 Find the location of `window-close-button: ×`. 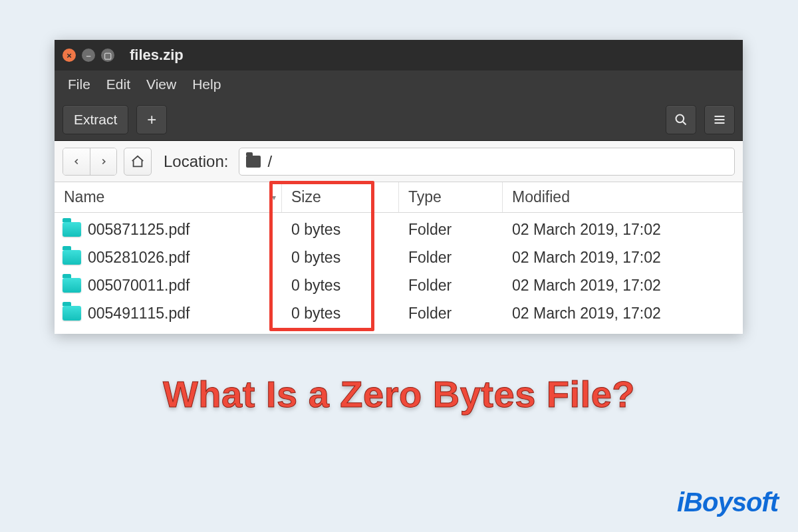

window-close-button: × is located at coordinates (69, 55).